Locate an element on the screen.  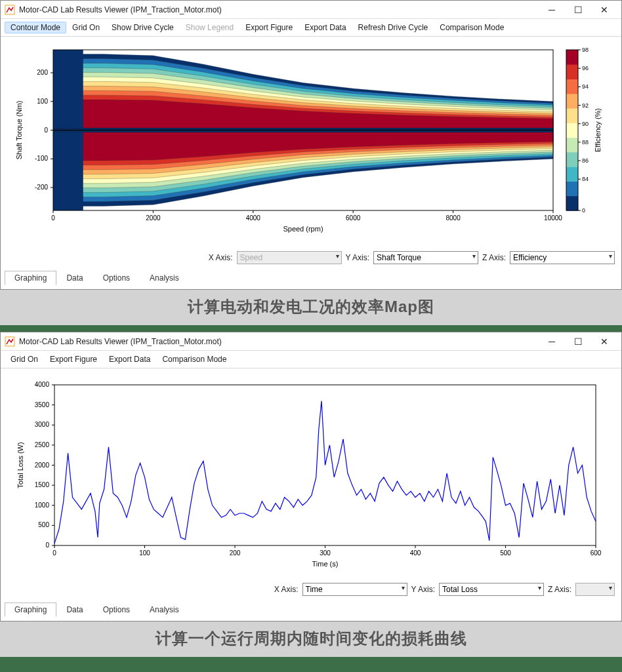
svg-text: -100 is located at coordinates (41, 159).